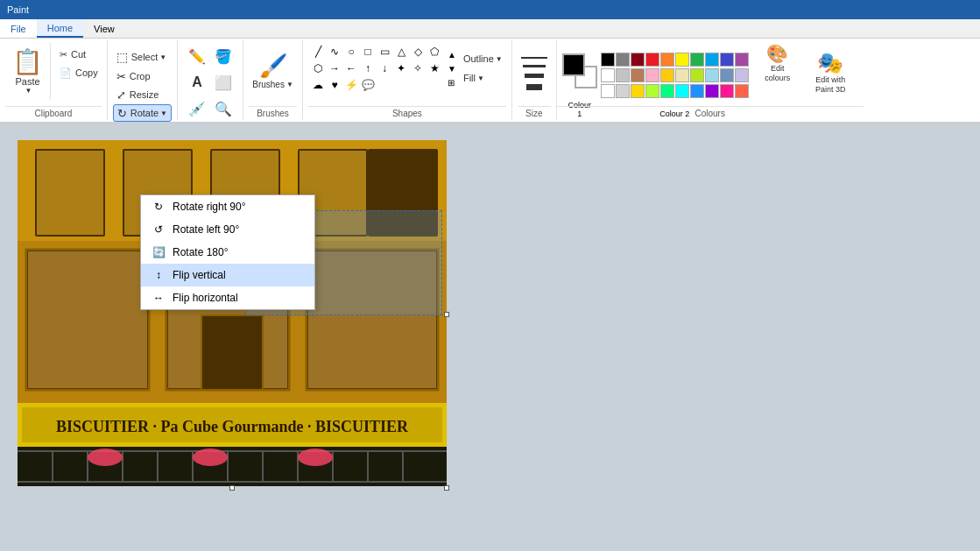 This screenshot has width=980, height=551. I want to click on brushes-button: 🖌️ Brushes ▼, so click(273, 71).